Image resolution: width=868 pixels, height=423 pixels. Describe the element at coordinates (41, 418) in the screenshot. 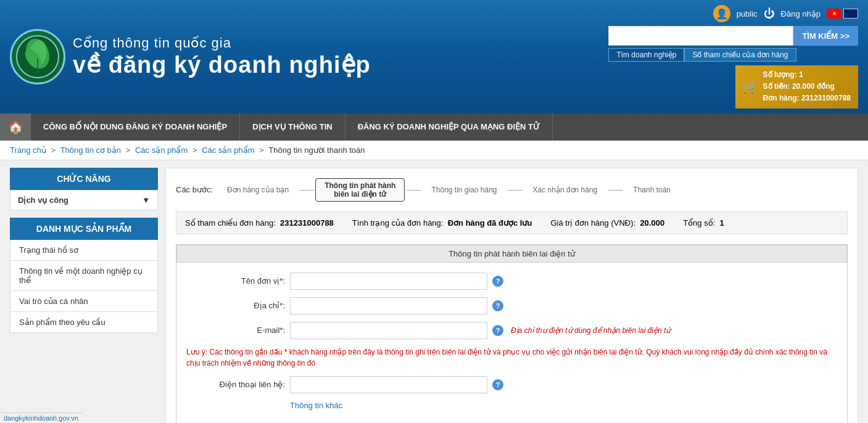

I see `footer-url: dangkykinhdoanh.gov.vn` at that location.